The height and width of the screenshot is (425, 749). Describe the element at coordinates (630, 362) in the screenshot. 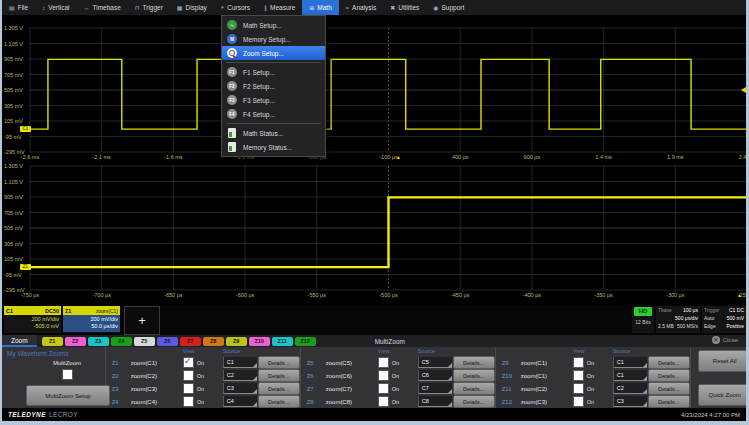

I see `source-field-z9: C1` at that location.